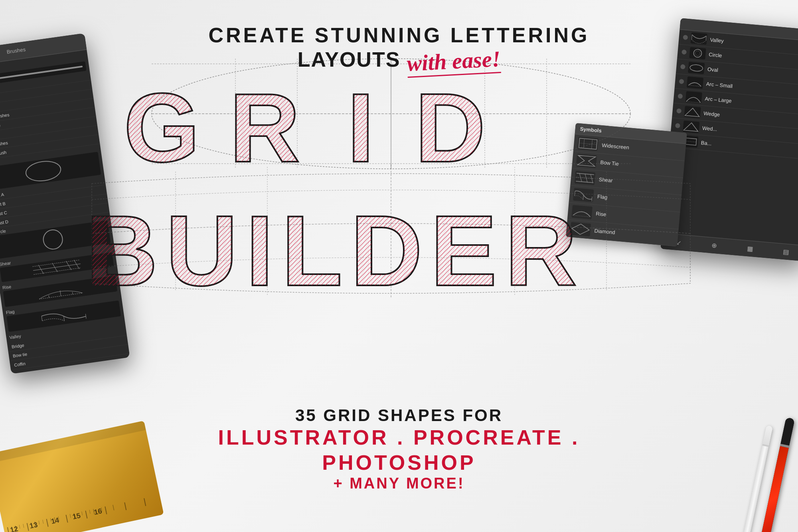  Describe the element at coordinates (699, 38) in the screenshot. I see `symbol-valley-thumb` at that location.